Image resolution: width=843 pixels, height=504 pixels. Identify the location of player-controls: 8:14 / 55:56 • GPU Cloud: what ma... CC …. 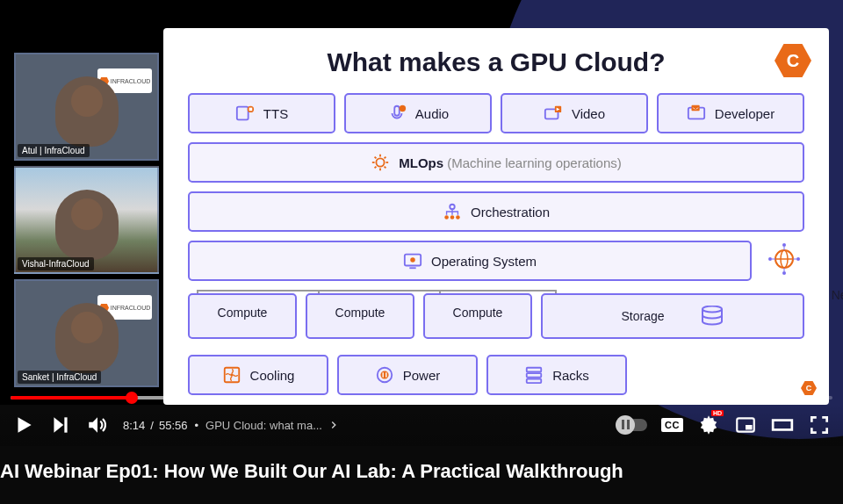
(422, 425).